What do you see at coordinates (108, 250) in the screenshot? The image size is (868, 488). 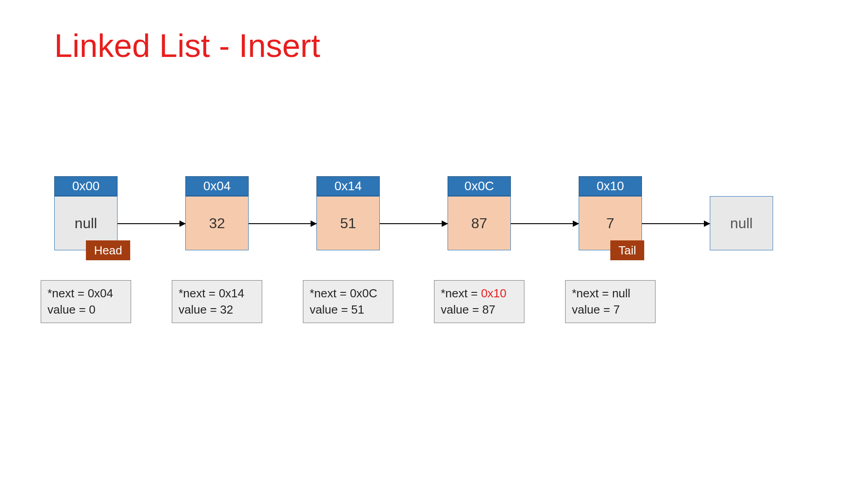 I see `head-tag: Head` at bounding box center [108, 250].